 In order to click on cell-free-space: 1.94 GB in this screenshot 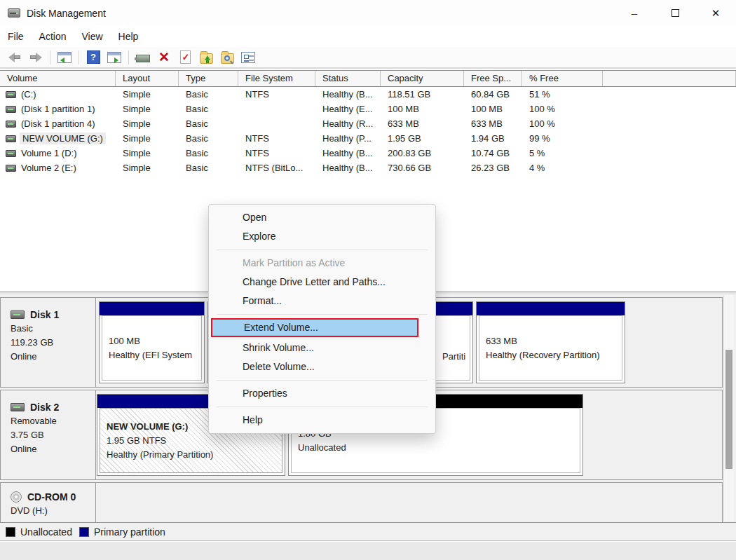, I will do `click(493, 139)`.